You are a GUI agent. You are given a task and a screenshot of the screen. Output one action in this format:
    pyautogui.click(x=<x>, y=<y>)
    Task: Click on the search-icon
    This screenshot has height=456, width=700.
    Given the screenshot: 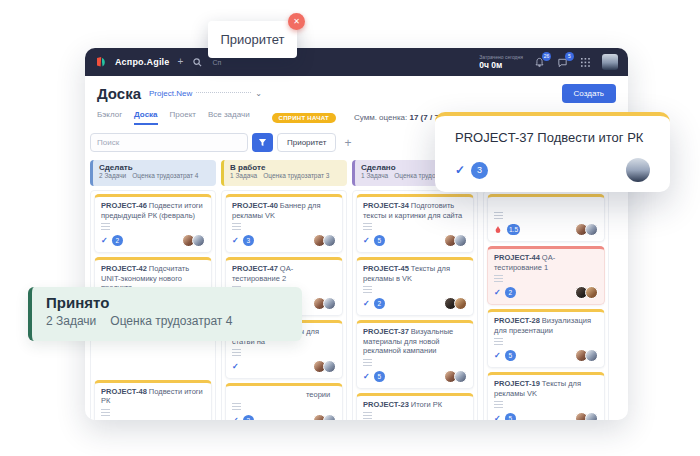 What is the action you would take?
    pyautogui.click(x=198, y=62)
    